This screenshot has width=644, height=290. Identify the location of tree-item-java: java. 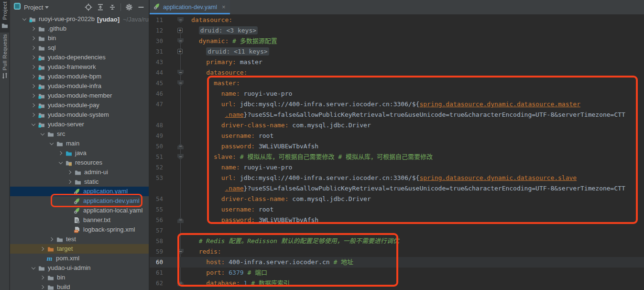
(79, 153).